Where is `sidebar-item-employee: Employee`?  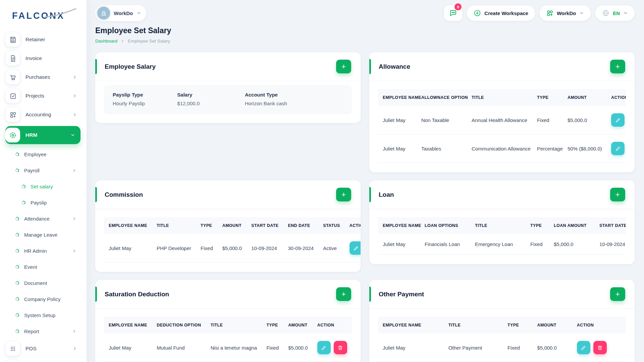
sidebar-item-employee: Employee is located at coordinates (43, 154).